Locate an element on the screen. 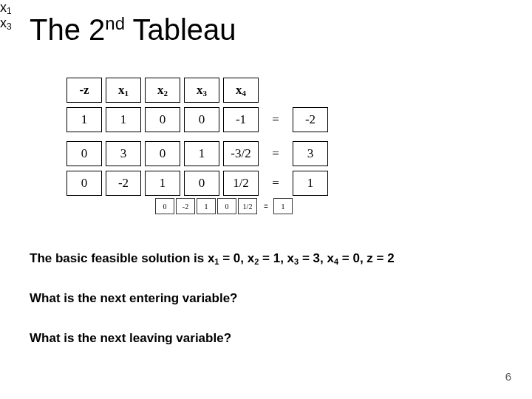  title-pre: The 2 is located at coordinates (67, 30).